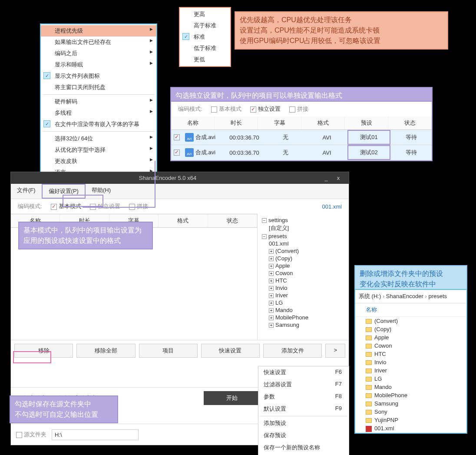 Image resolution: width=476 pixels, height=455 pixels. What do you see at coordinates (99, 113) in the screenshot?
I see `menu-item: 多线程` at bounding box center [99, 113].